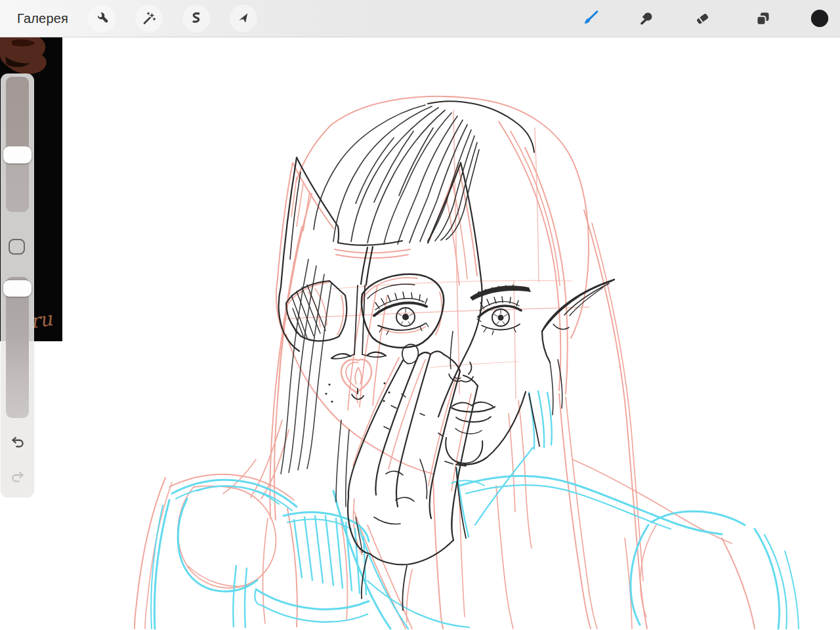  Describe the element at coordinates (18, 477) in the screenshot. I see `redo-button` at that location.